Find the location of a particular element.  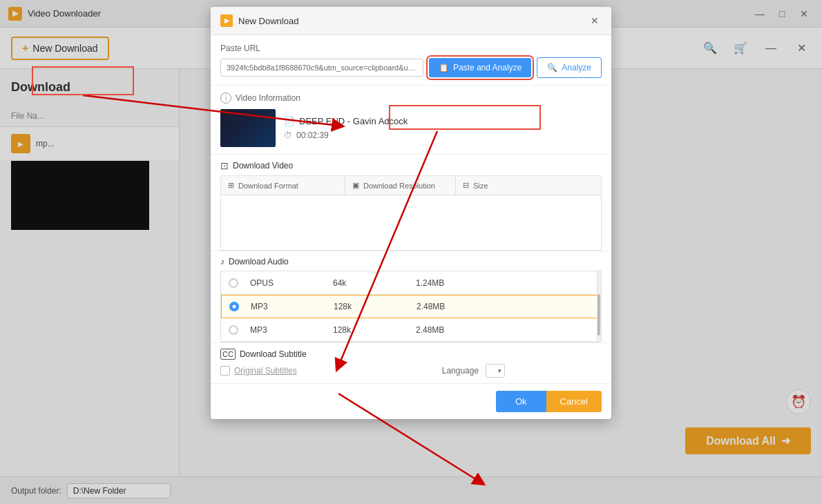

subtitle-label: Download Subtitle is located at coordinates (274, 354).